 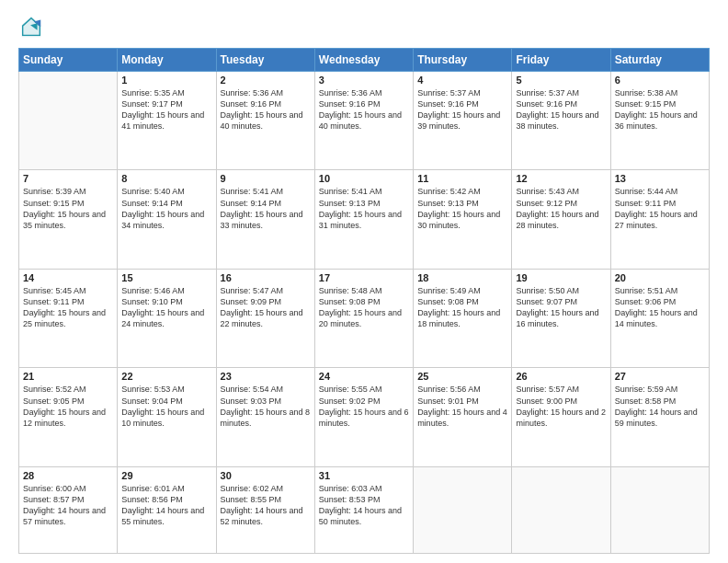 What do you see at coordinates (364, 476) in the screenshot?
I see `day-number: 31` at bounding box center [364, 476].